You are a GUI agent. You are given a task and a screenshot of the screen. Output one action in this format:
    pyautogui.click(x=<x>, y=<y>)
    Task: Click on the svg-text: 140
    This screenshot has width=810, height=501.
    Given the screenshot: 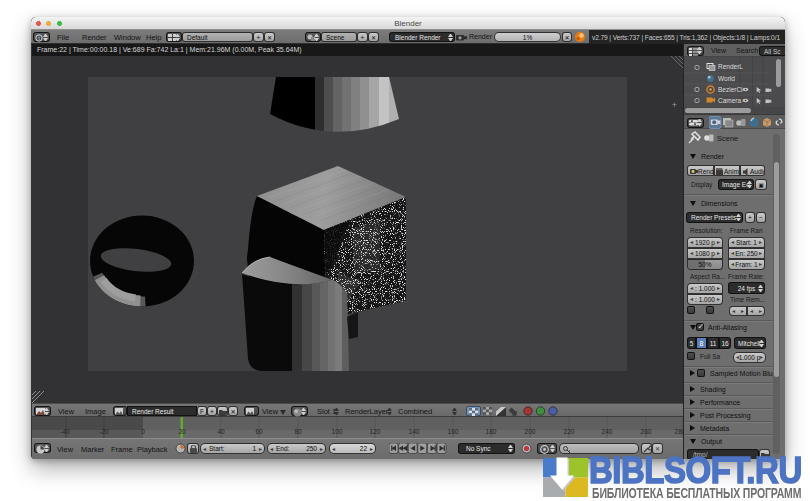 What is the action you would take?
    pyautogui.click(x=414, y=432)
    